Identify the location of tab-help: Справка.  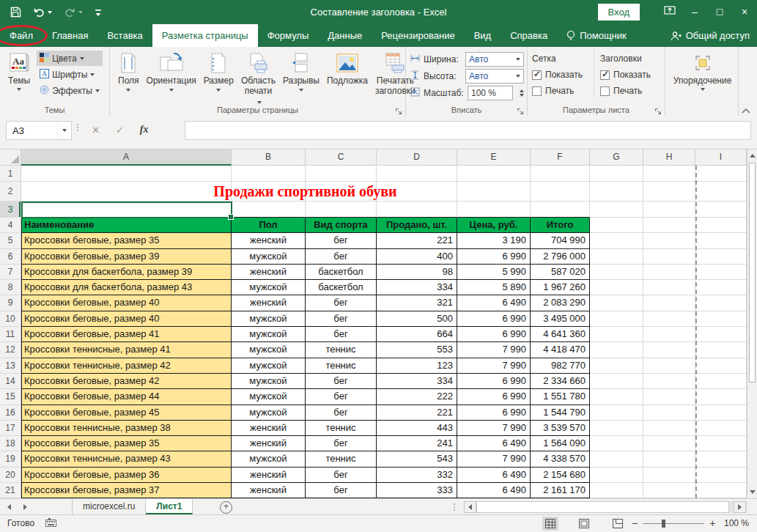
(529, 35).